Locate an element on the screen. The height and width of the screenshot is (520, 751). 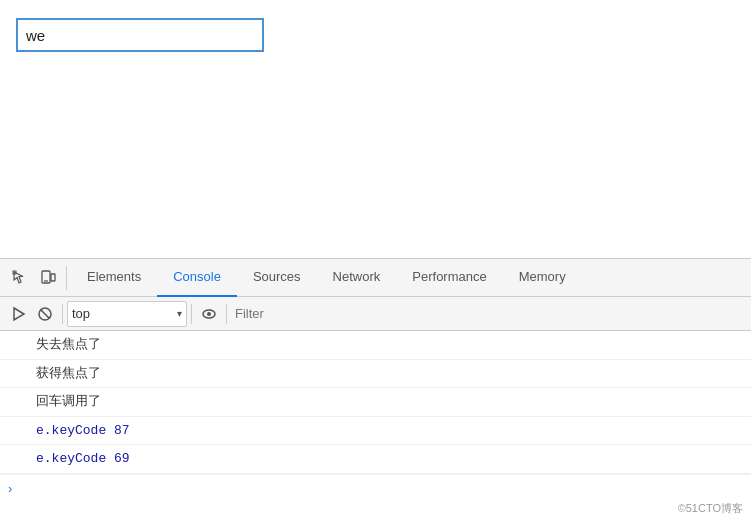
search-input is located at coordinates (140, 35).